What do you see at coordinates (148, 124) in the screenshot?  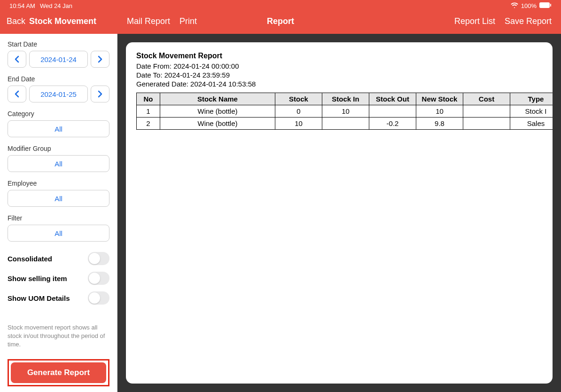 I see `cell-no: 2` at bounding box center [148, 124].